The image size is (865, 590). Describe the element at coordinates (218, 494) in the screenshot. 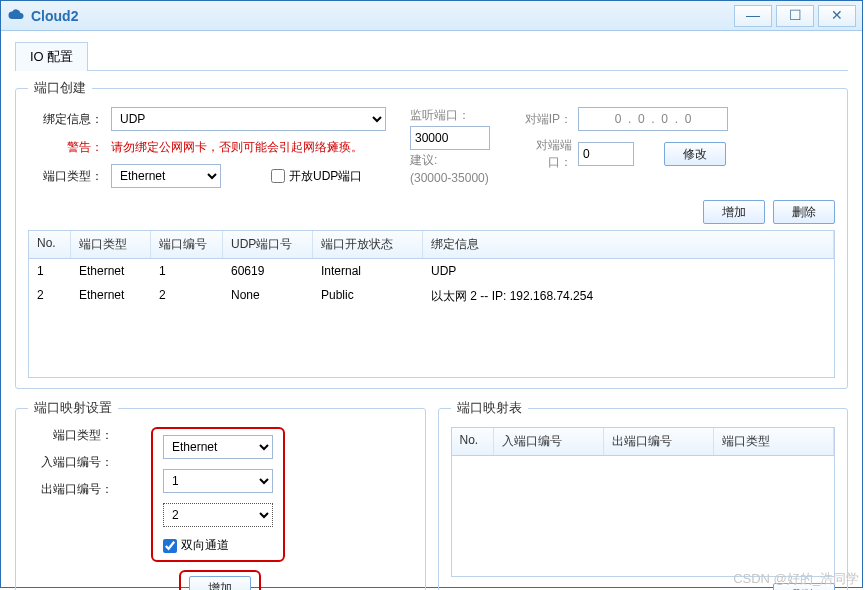

I see `highlighted-inputs: Ethernet 1 2 双向通道` at that location.